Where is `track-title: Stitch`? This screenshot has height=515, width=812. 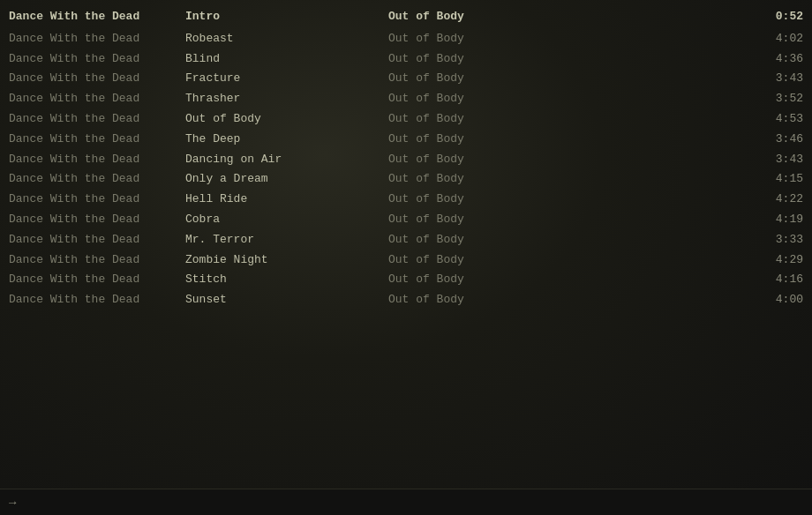
track-title: Stitch is located at coordinates (287, 280).